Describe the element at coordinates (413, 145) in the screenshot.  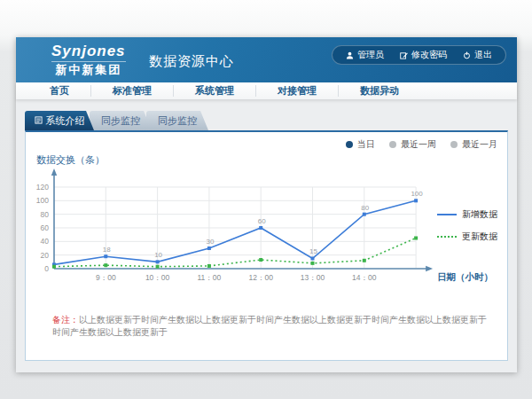
I see `radio-last-week: 最近一周` at that location.